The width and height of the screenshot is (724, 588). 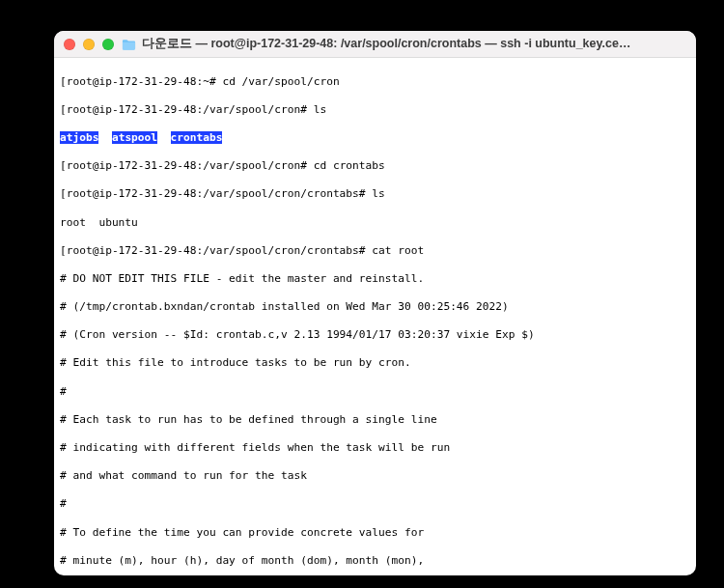 I want to click on term-line: [root@ip-172-31-29-48:~# cd /var/spool/c…, so click(x=375, y=83).